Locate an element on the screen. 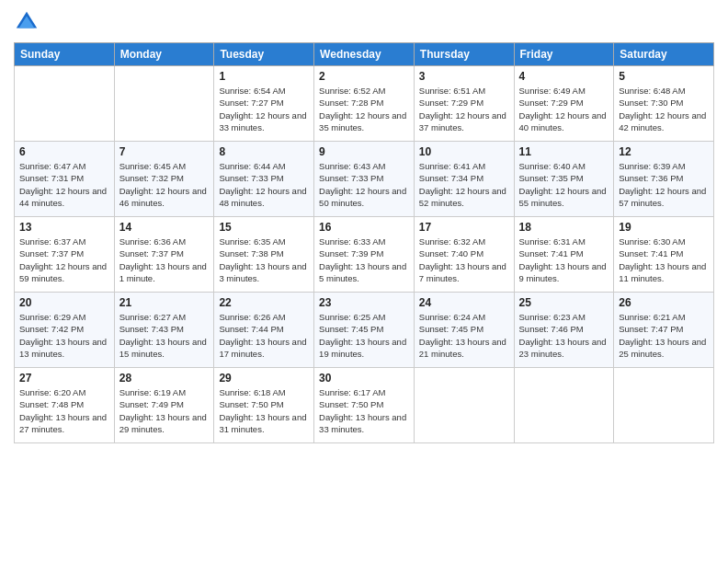  calendar-cell: 13Sunrise: 6:37 AM Sunset: 7:37 PM Dayli… is located at coordinates (64, 255).